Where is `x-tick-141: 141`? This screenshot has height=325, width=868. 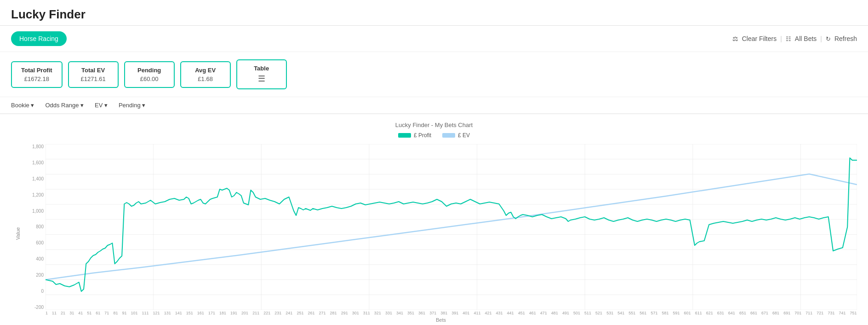 x-tick-141: 141 is located at coordinates (178, 313).